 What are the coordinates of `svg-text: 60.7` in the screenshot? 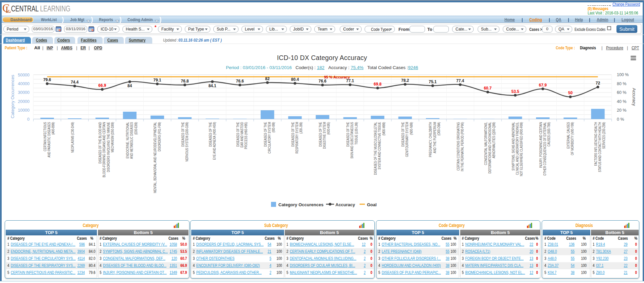 It's located at (488, 88).